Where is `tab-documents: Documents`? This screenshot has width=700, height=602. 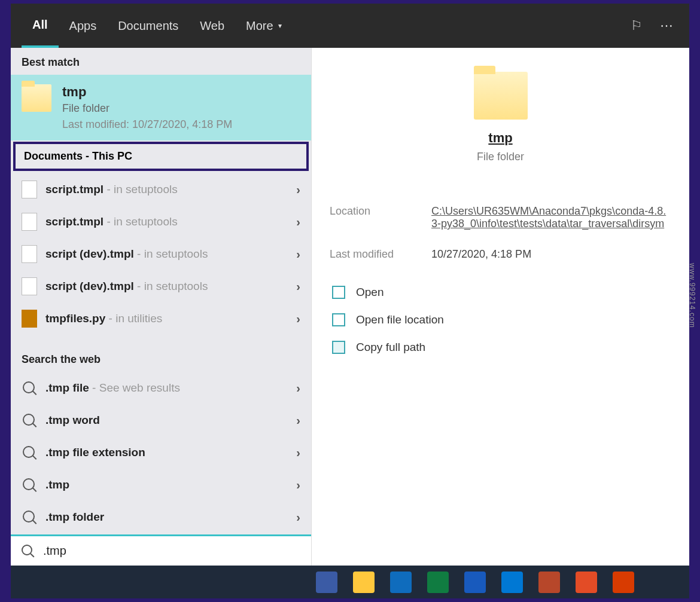
tab-documents: Documents is located at coordinates (148, 26).